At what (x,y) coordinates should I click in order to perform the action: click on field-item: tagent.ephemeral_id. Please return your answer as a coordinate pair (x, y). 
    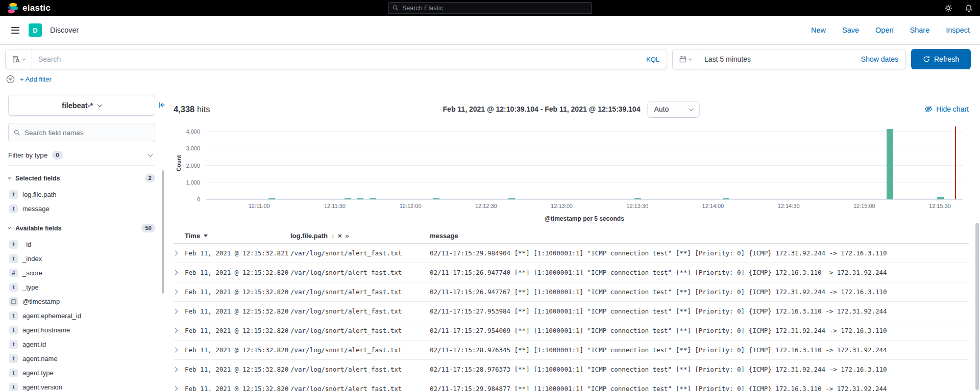
    Looking at the image, I should click on (82, 316).